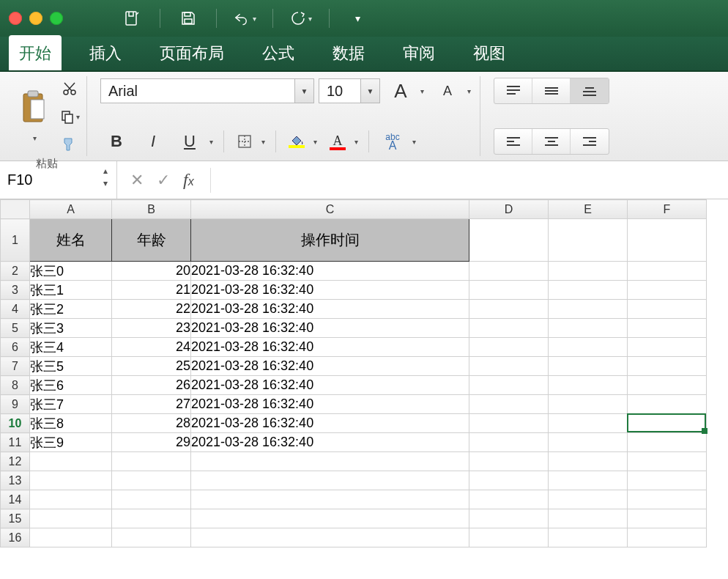 Image resolution: width=728 pixels, height=579 pixels. What do you see at coordinates (15, 443) in the screenshot?
I see `row-header-11: 11` at bounding box center [15, 443].